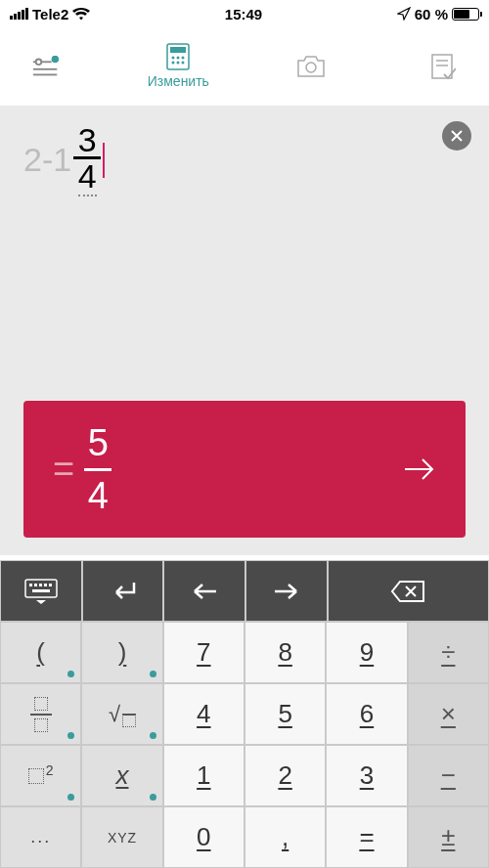  I want to click on result-denominator: 4, so click(98, 497).